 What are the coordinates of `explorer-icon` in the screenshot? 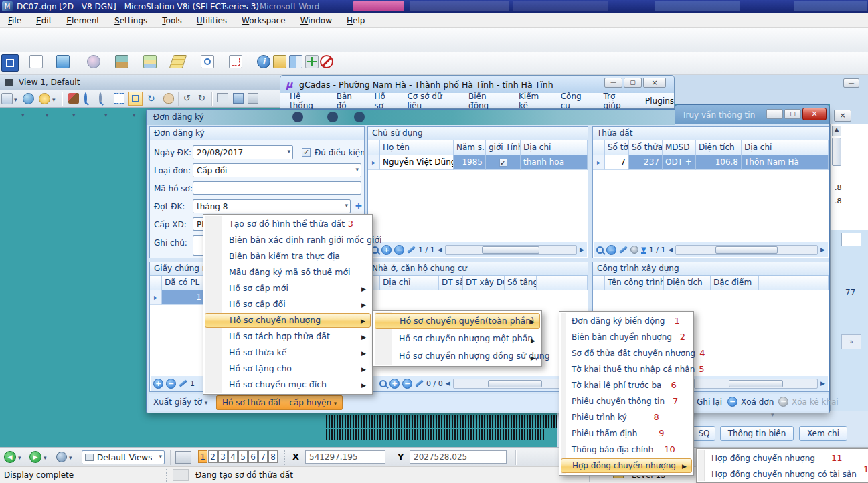 It's located at (280, 62).